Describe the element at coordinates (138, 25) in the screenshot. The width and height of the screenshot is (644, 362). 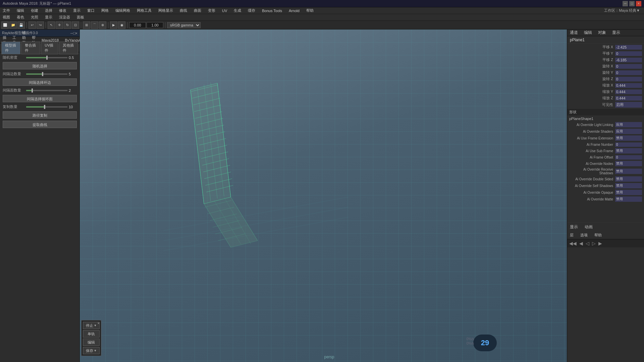
I see `toolbar-value1: 0.00` at that location.